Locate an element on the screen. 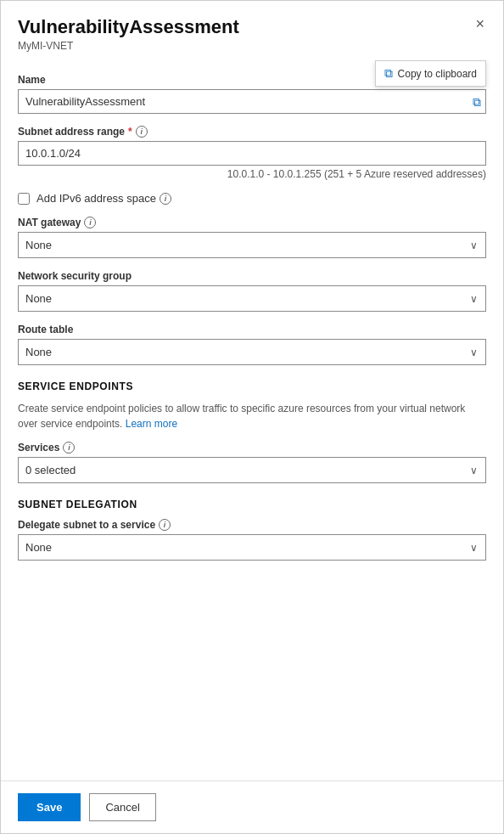 This screenshot has width=504, height=834. delegate-select-wrapper: None ∨ is located at coordinates (252, 547).